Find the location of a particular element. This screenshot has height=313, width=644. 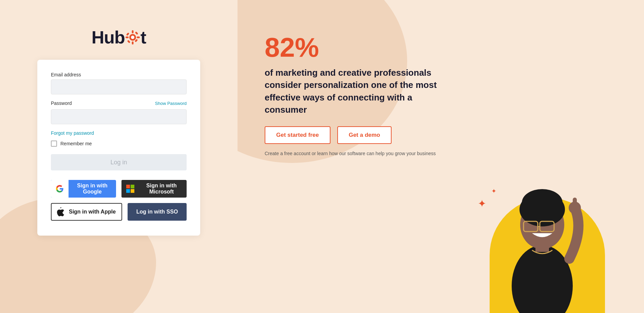

sign-in-microsoft-button: Sign in with Microsoft is located at coordinates (154, 189).